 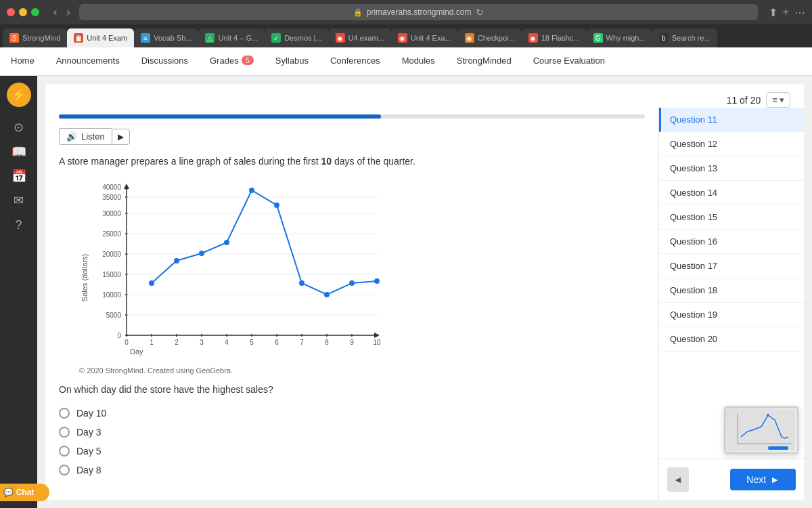 What do you see at coordinates (112, 255) in the screenshot?
I see `svg-text: 20000` at bounding box center [112, 255].